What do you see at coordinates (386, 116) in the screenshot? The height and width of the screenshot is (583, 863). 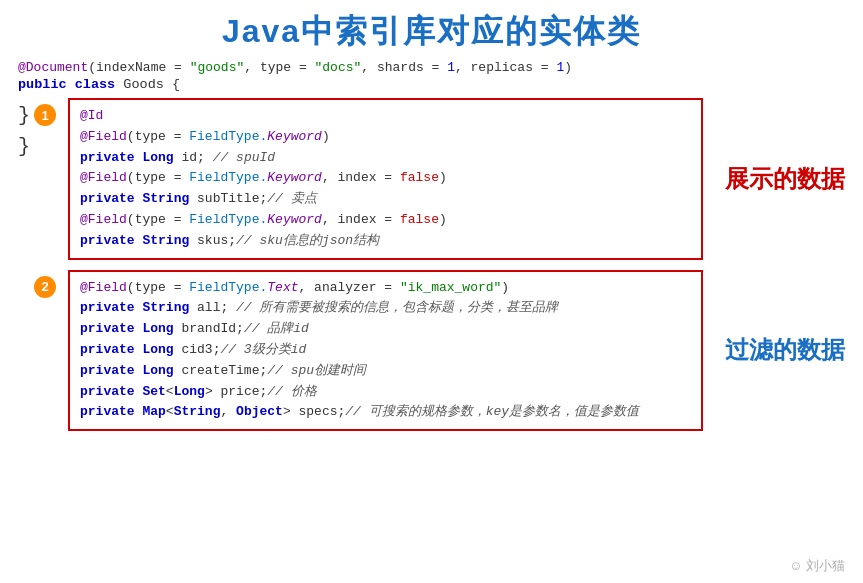 I see `code-line-1-1: @Id` at bounding box center [386, 116].